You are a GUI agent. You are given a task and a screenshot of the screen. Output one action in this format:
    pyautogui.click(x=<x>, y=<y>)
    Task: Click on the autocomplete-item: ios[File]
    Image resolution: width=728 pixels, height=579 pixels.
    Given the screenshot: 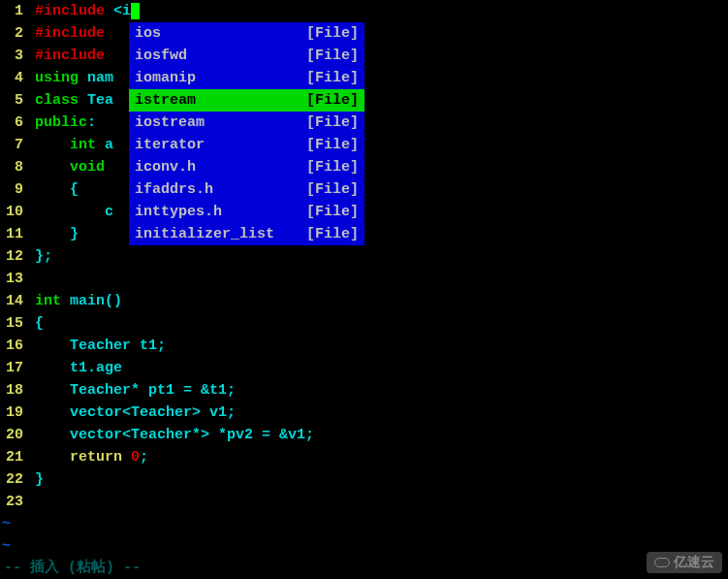 What is the action you would take?
    pyautogui.click(x=246, y=33)
    